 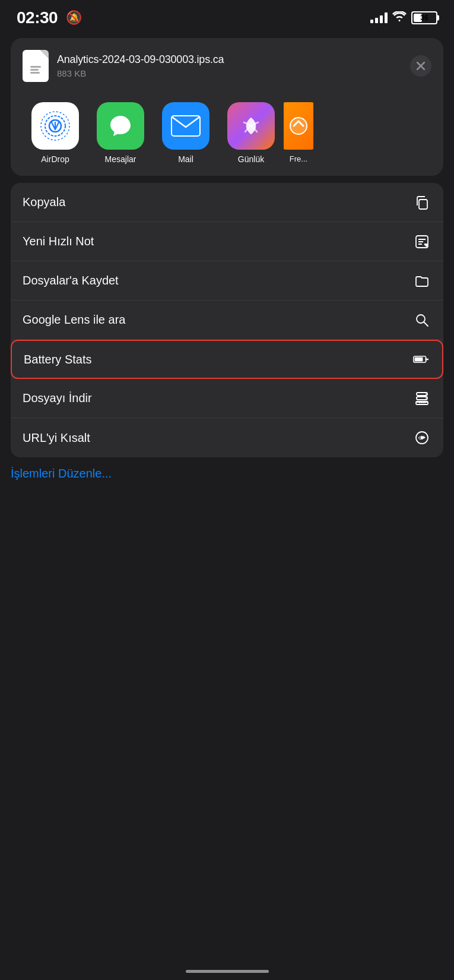 What do you see at coordinates (61, 473) in the screenshot?
I see `edit-actions-label: İşlemleri Düzenle...` at bounding box center [61, 473].